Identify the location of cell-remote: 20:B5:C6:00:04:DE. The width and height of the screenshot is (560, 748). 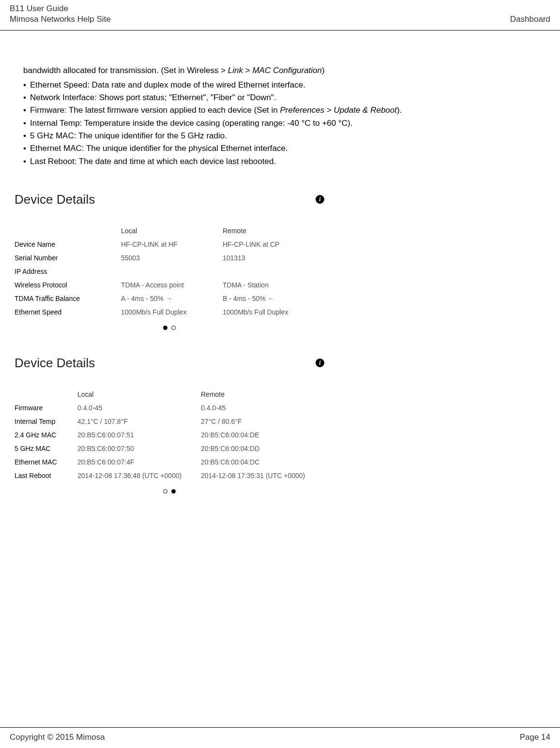
(262, 435).